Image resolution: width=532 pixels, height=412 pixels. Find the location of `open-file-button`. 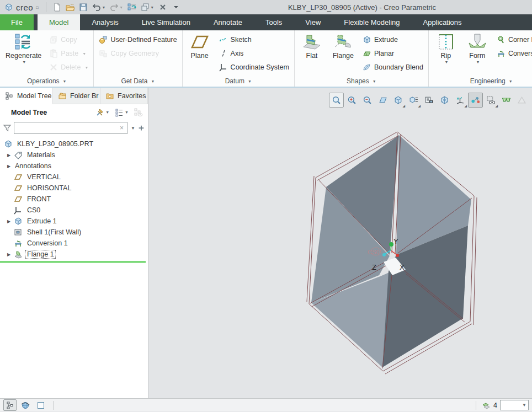

open-file-button is located at coordinates (70, 7).